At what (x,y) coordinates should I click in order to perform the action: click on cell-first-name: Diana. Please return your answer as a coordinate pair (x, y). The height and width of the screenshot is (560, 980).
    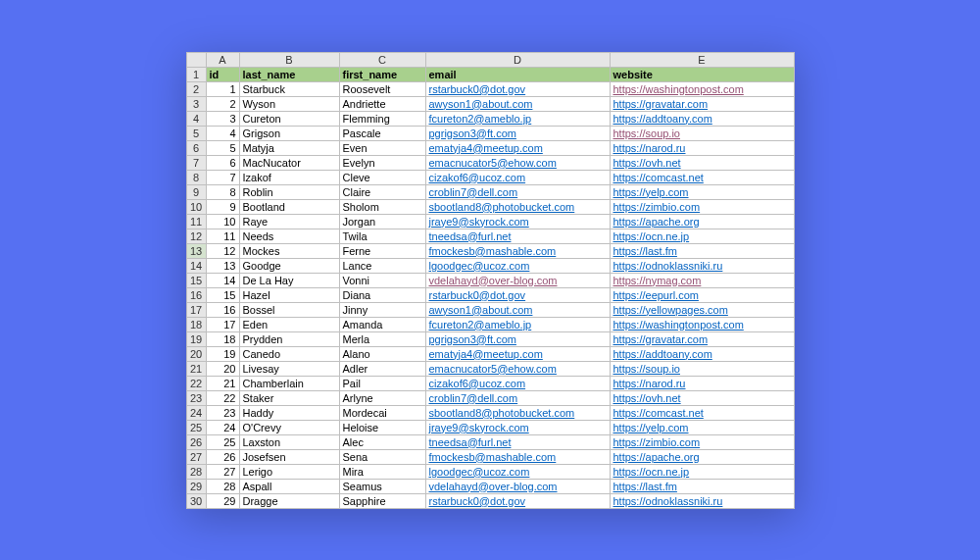
    Looking at the image, I should click on (382, 294).